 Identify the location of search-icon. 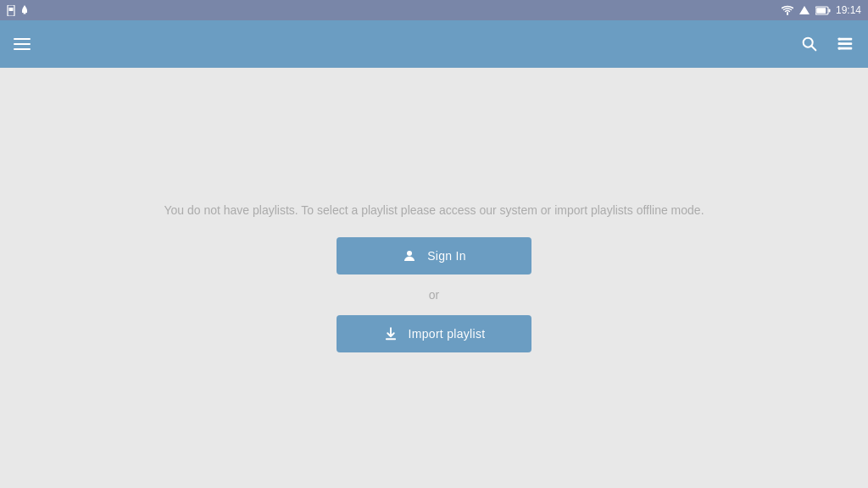
(810, 44).